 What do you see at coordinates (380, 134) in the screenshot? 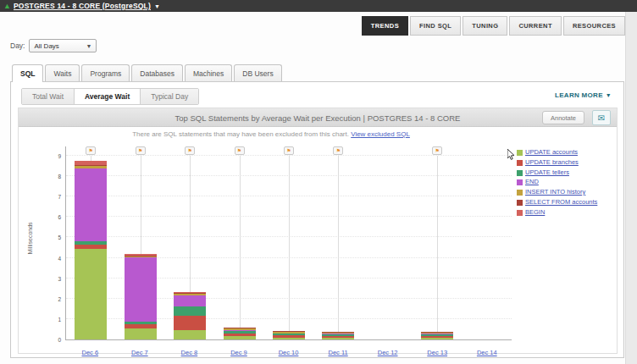
I see `view-excluded-sql-link: View excluded SQL` at bounding box center [380, 134].